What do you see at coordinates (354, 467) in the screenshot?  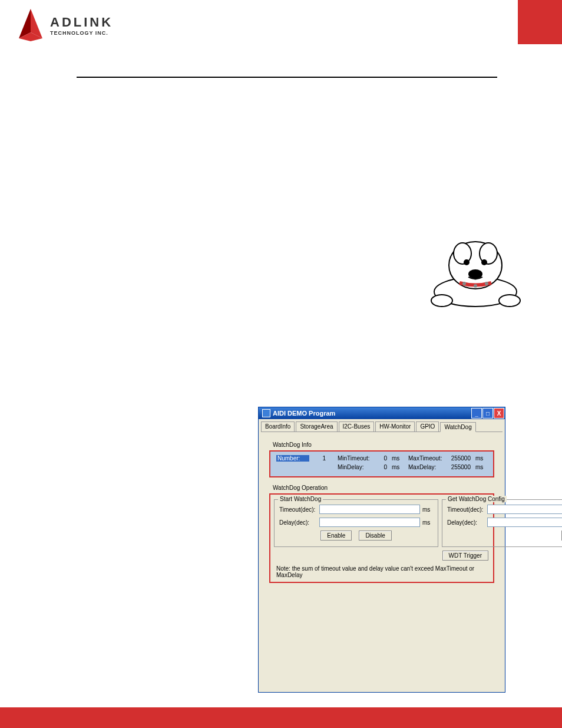 I see `mindelay-label: MinDelay:` at bounding box center [354, 467].